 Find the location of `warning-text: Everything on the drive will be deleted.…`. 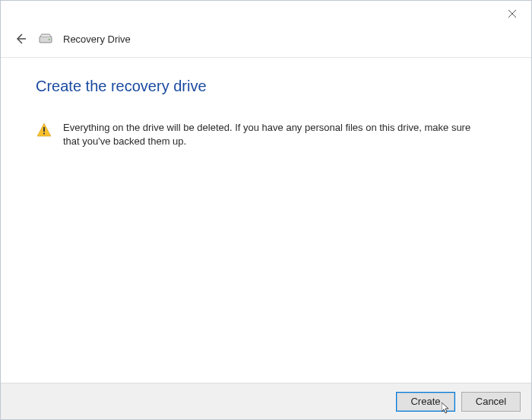

warning-text: Everything on the drive will be deleted.… is located at coordinates (268, 134).